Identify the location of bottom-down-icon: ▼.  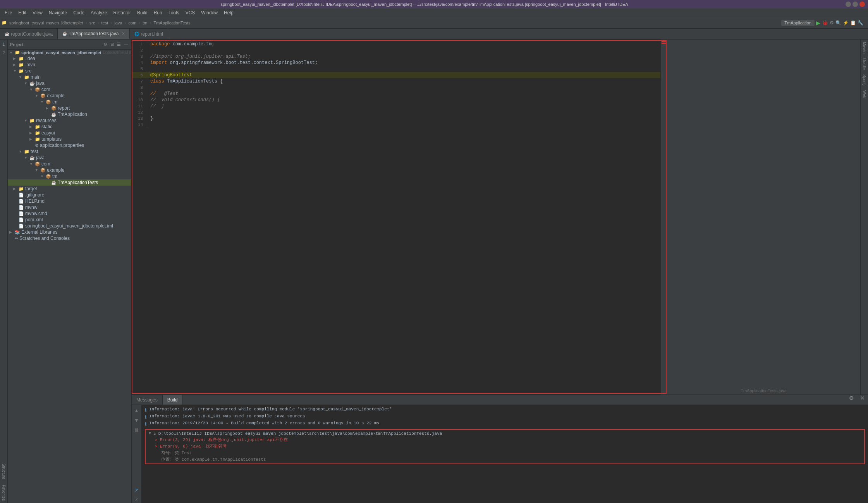
(136, 420).